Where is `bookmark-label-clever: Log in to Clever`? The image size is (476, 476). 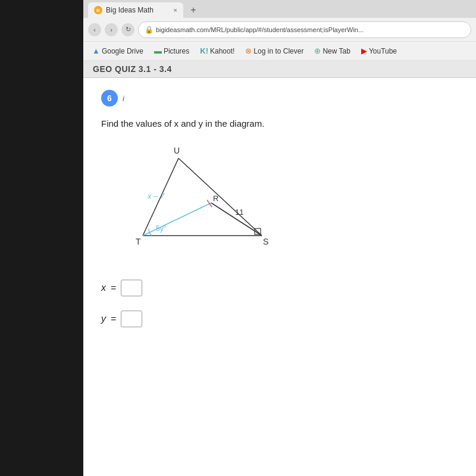
bookmark-label-clever: Log in to Clever is located at coordinates (278, 51).